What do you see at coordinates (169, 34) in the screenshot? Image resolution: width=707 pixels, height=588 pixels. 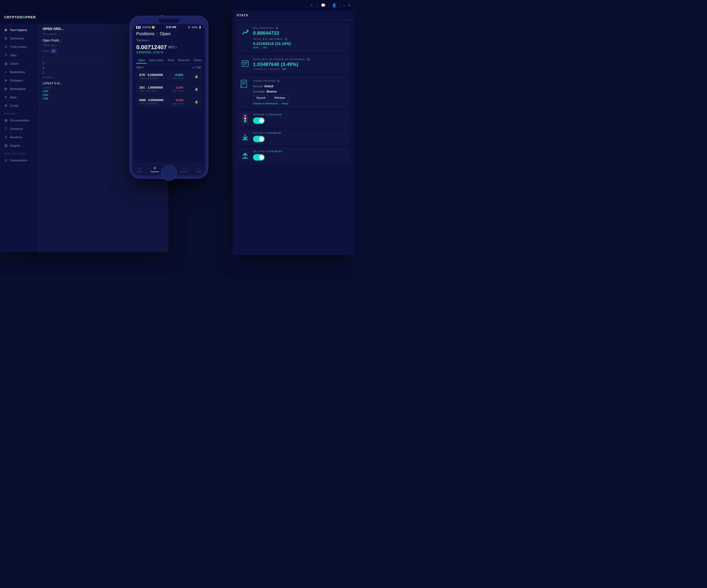 I see `phone-page-title: Positions | Open` at bounding box center [169, 34].